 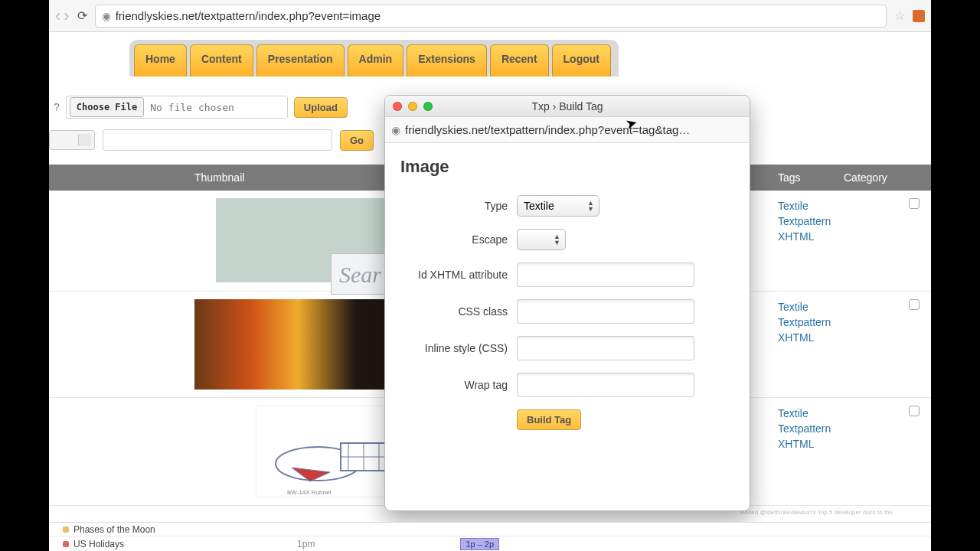 I want to click on main-nav: Home Content Presentation Admin Extensio…, so click(x=374, y=58).